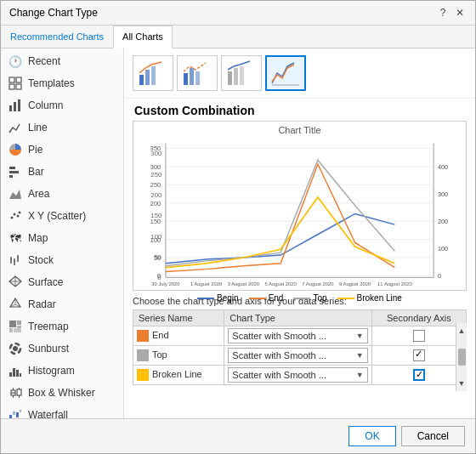  I want to click on series-row-end: End Scatter with Smooth ... ▼, so click(300, 337).